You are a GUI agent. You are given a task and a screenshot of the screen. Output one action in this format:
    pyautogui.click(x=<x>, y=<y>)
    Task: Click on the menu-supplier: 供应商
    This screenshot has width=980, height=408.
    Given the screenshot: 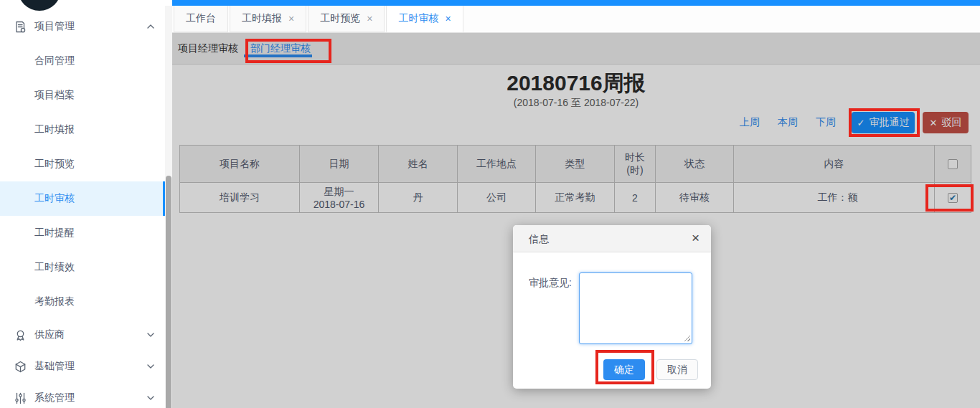 What is the action you would take?
    pyautogui.click(x=83, y=335)
    